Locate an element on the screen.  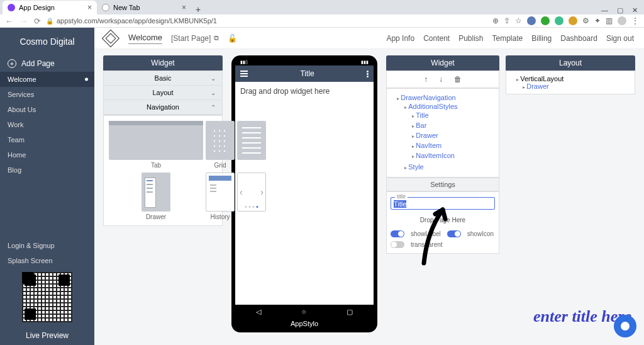
share-icon: ⇪ is located at coordinates (507, 21).